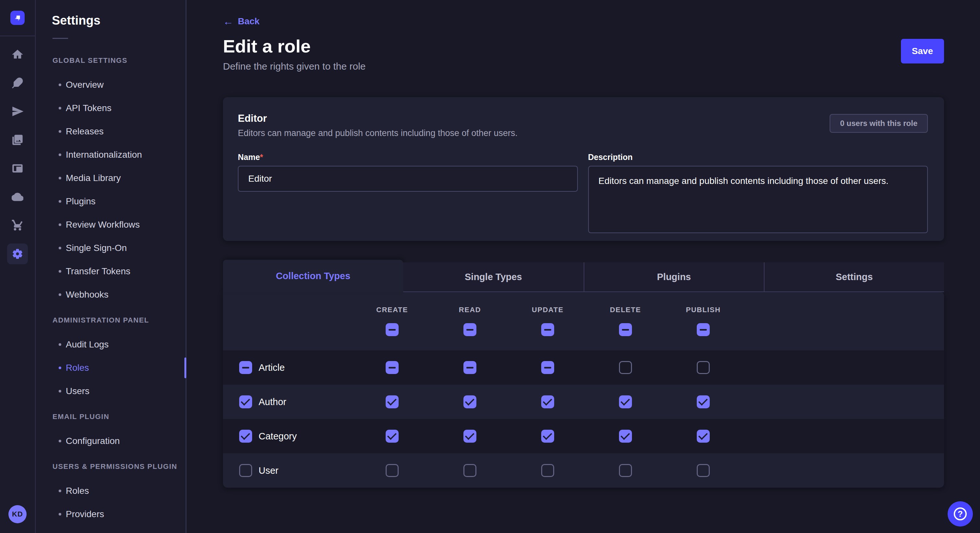  I want to click on row-checkbox-category, so click(246, 436).